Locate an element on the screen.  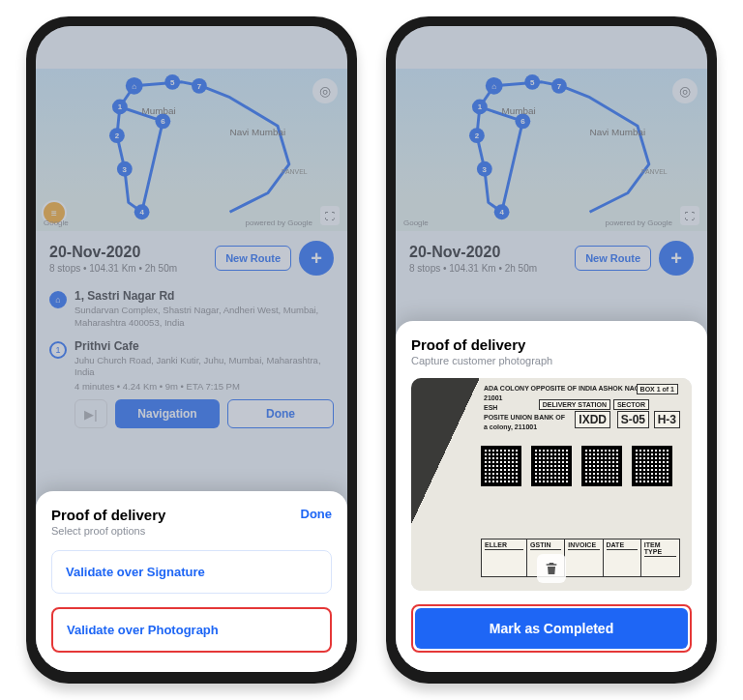
mark-completed-button: Mark as Completed is located at coordinates (551, 628).